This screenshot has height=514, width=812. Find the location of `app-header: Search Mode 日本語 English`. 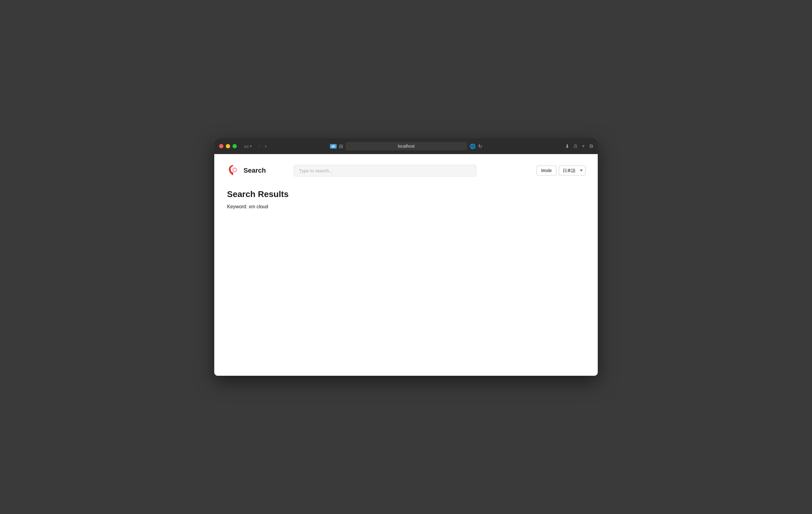

app-header: Search Mode 日本語 English is located at coordinates (406, 171).